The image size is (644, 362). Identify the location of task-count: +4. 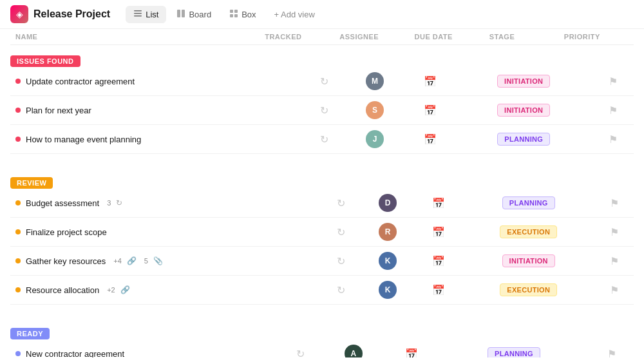
(117, 261).